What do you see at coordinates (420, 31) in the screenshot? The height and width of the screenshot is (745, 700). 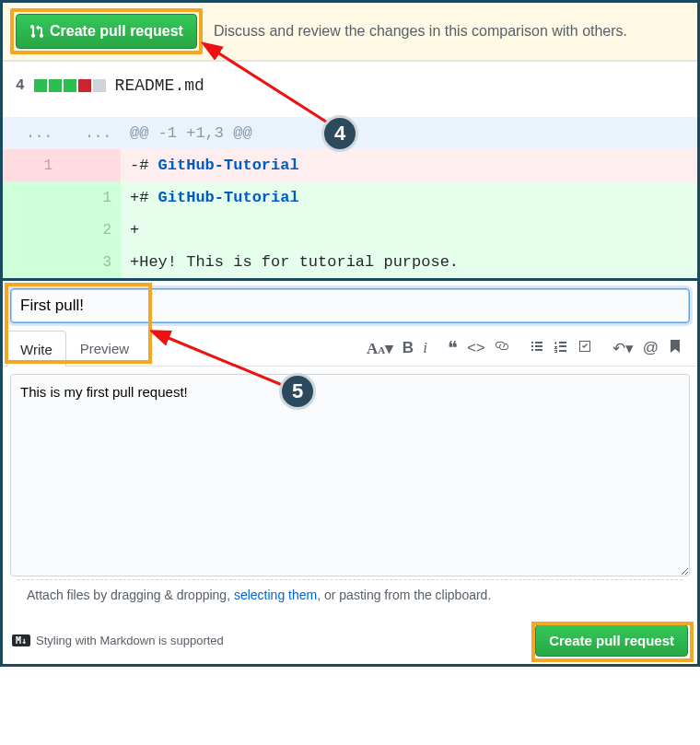 I see `banner-description: Discuss and review the changes in this c…` at bounding box center [420, 31].